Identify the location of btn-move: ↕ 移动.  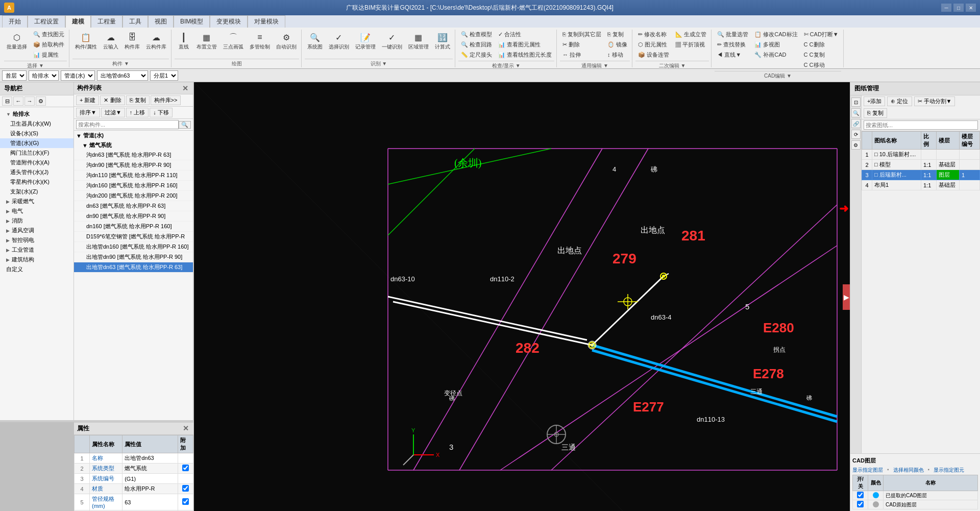
(618, 55).